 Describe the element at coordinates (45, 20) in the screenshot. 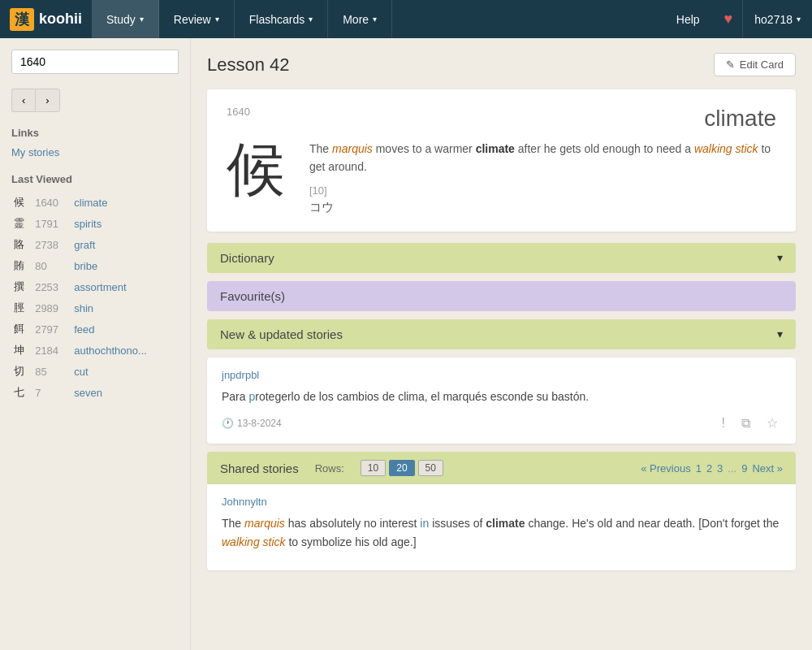

I see `logo: 漢 koohii` at that location.